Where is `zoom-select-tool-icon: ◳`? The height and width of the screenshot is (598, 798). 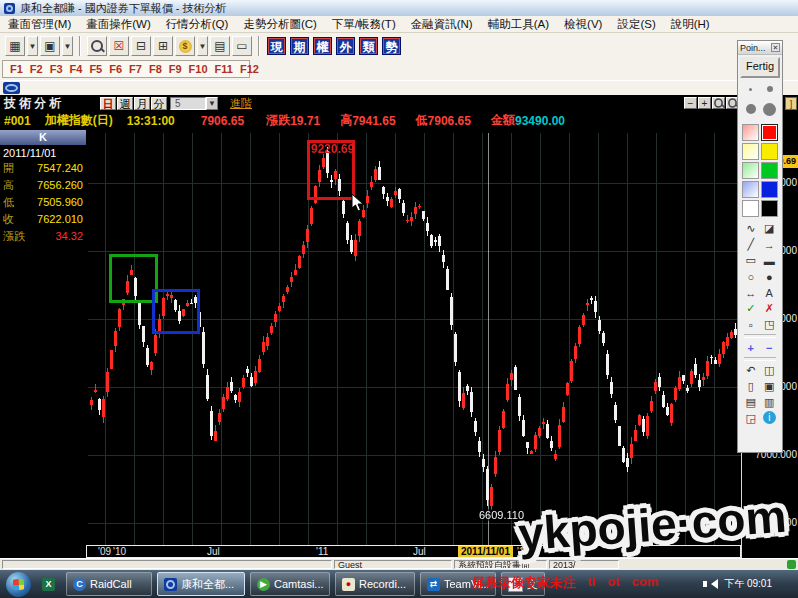
zoom-select-tool-icon: ◳ is located at coordinates (770, 324).